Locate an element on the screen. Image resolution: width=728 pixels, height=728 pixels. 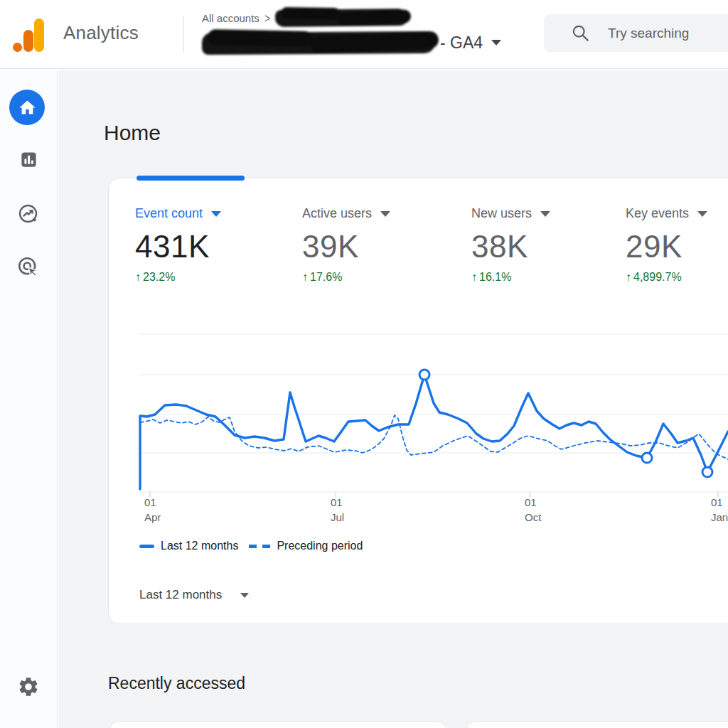
metric-tab-active-users: Active users 39K ↑17.6% is located at coordinates (346, 245).